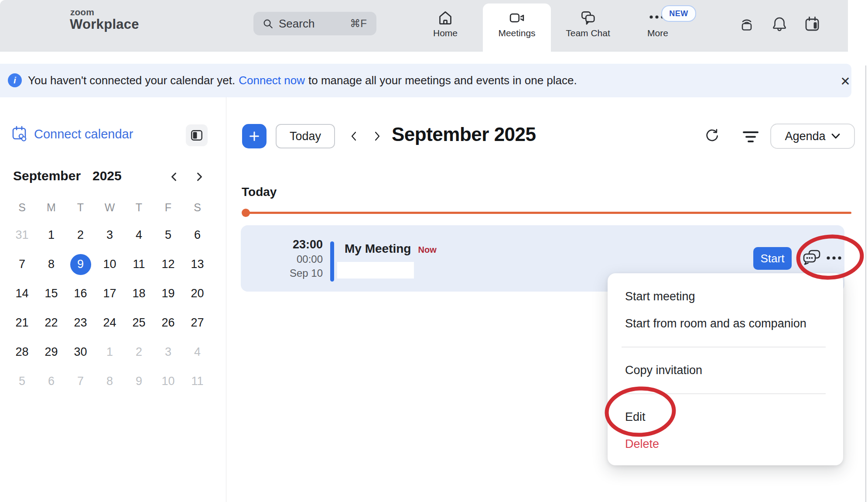 This screenshot has height=502, width=868. Describe the element at coordinates (199, 177) in the screenshot. I see `mini-cal-next-icon` at that location.